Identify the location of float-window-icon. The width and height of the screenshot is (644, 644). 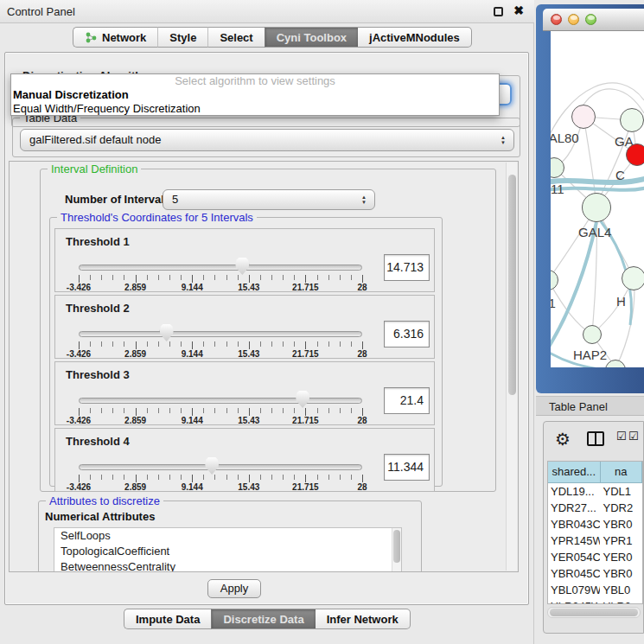
(498, 12).